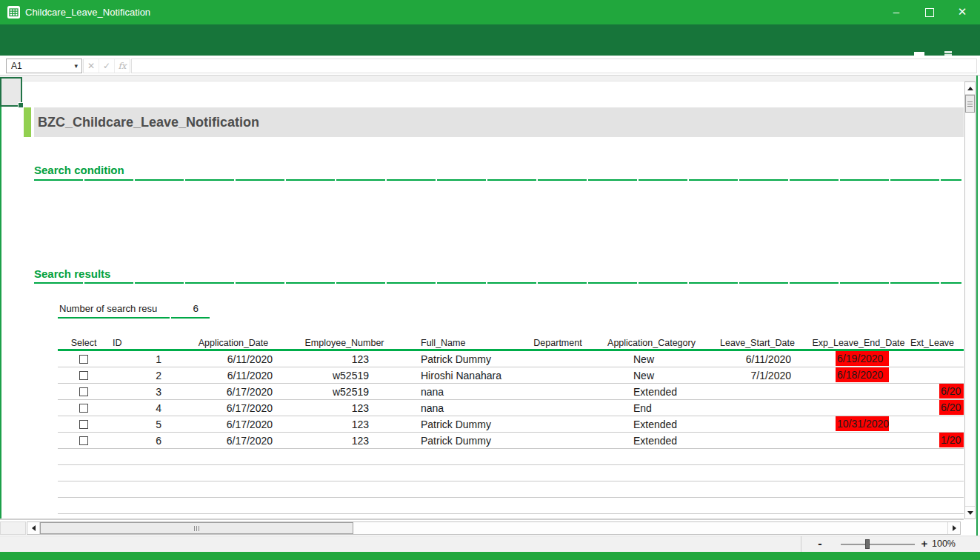  What do you see at coordinates (344, 375) in the screenshot?
I see `cell-employee_number: w52519` at bounding box center [344, 375].